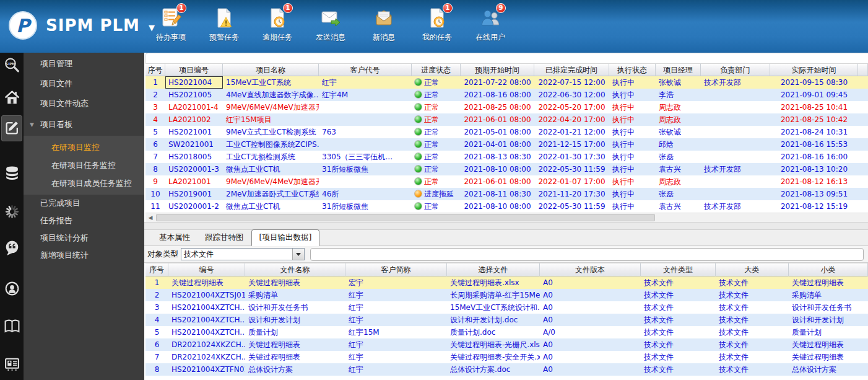 This screenshot has width=868, height=380. I want to click on file-row: 3HS2021004XZTCH...设计和开发任务书红宇15MeV工业CT系统设…, so click(506, 307).